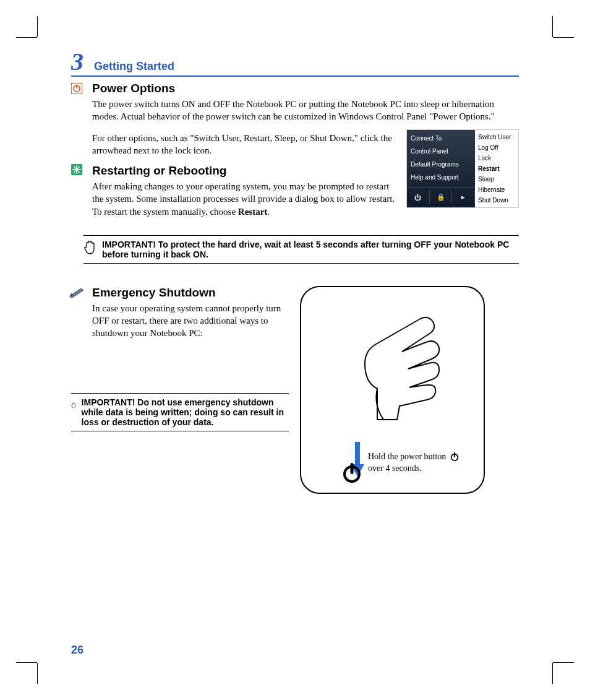 The height and width of the screenshot is (700, 590). What do you see at coordinates (245, 199) in the screenshot?
I see `text-restart-p1: After making changes to your operating s…` at bounding box center [245, 199].